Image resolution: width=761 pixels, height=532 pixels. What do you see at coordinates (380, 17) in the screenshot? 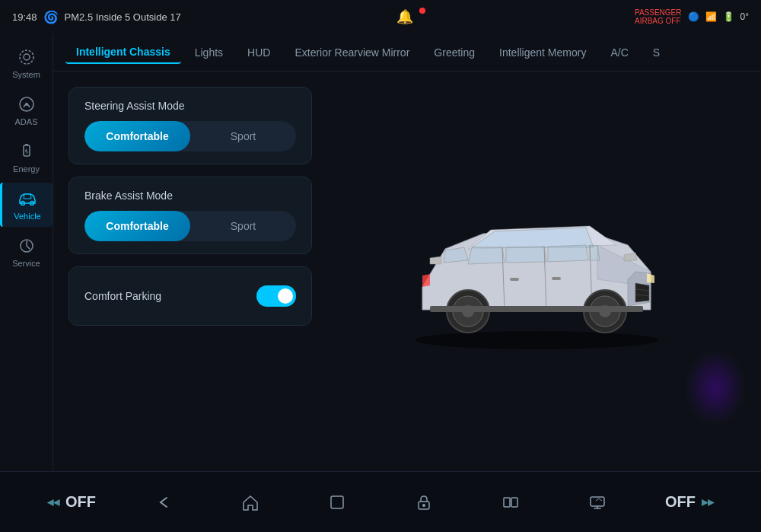
I see `status-bar: 19:48 🌀 PM2.5 Inside 5 Outside 17 🔔 PASS…` at bounding box center [380, 17].